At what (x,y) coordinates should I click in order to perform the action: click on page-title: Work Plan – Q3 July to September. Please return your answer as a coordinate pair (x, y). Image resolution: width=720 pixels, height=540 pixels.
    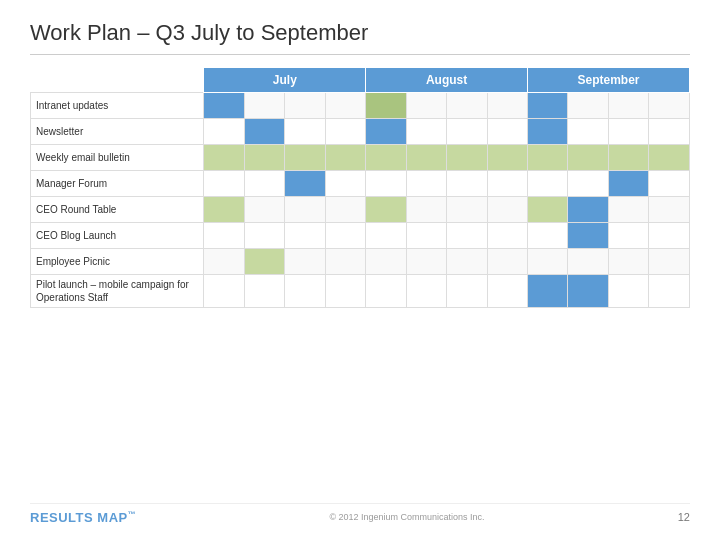
    Looking at the image, I should click on (360, 38).